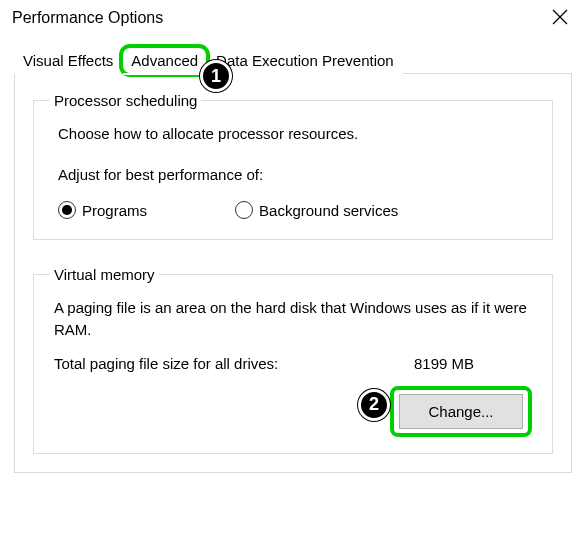  Describe the element at coordinates (297, 134) in the screenshot. I see `processor-desc: Choose how to allocate processor resourc…` at that location.